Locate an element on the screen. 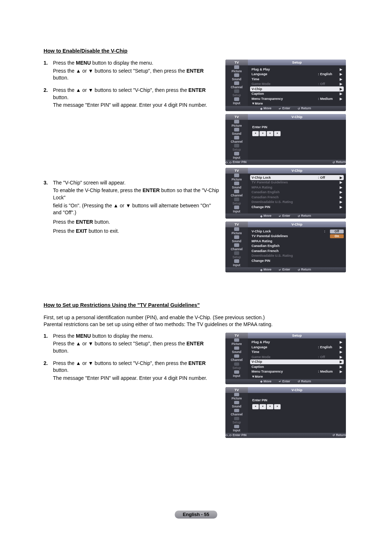 This screenshot has width=392, height=536. row-can-fr: Canadian French▶ is located at coordinates (297, 197).